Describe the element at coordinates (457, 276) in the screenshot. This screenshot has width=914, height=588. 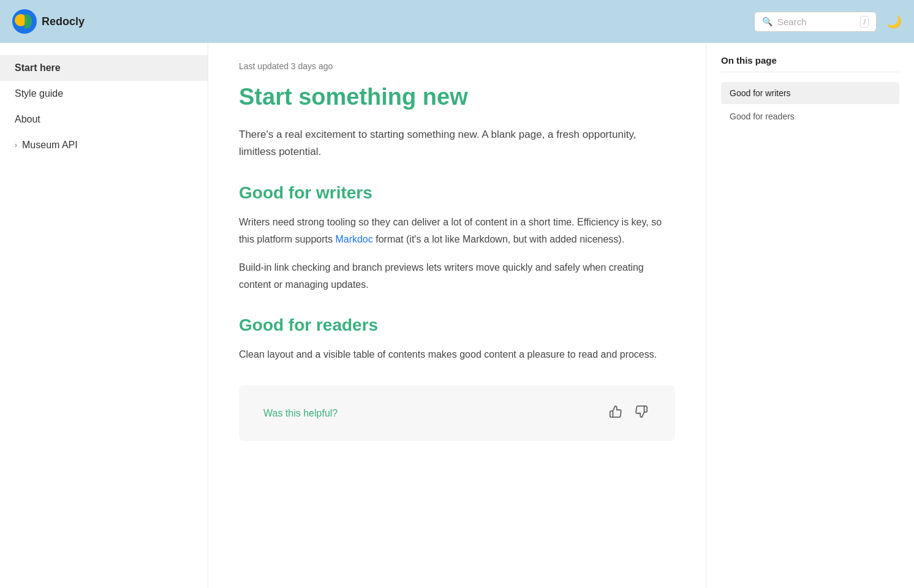
I see `section-text-writers-2: Build-in link checking and branch previe…` at that location.